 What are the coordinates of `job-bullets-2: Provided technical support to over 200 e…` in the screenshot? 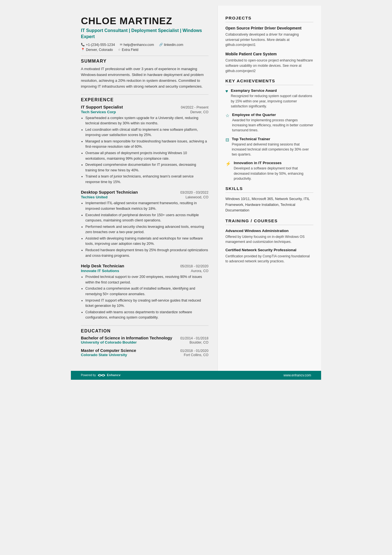 It's located at (145, 297).